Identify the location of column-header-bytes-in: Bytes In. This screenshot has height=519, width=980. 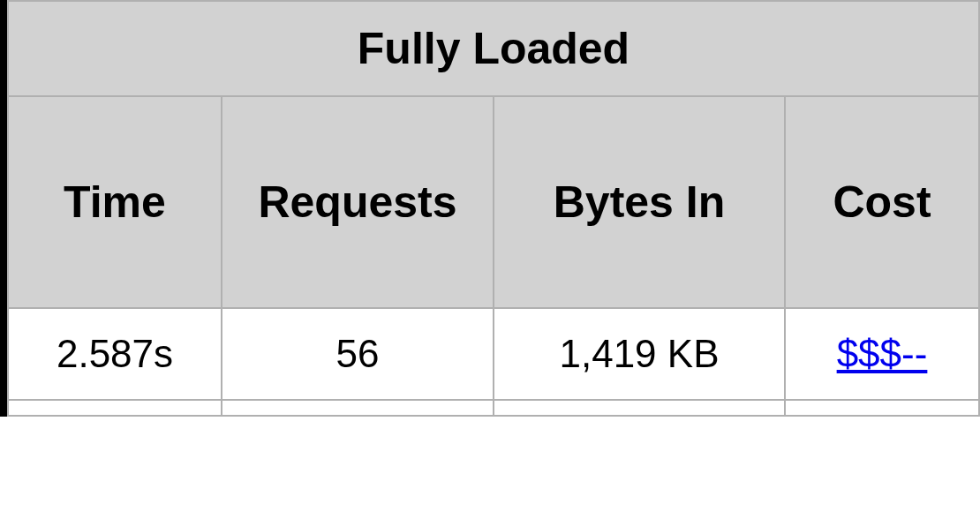
(639, 202).